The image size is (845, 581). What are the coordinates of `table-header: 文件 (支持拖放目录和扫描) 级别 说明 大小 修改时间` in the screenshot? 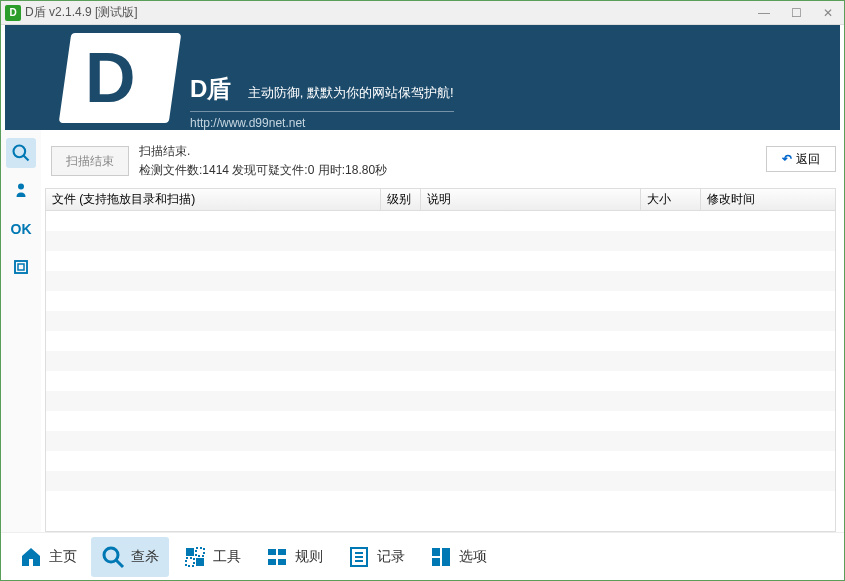 It's located at (440, 200).